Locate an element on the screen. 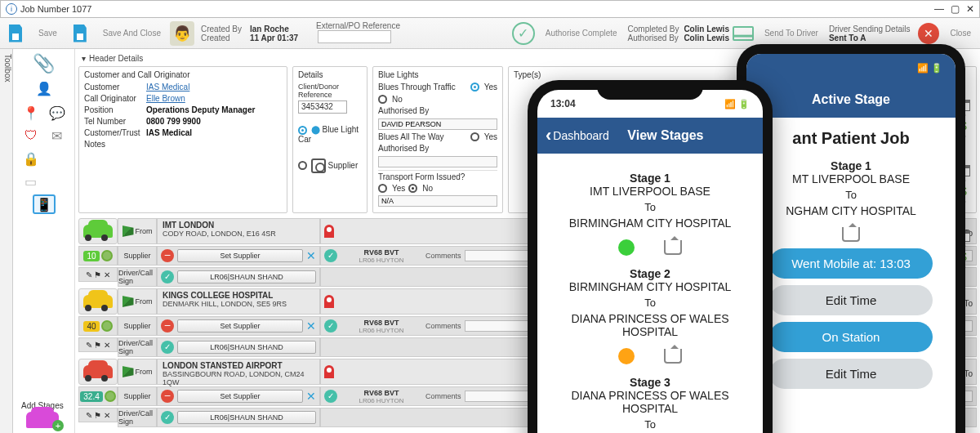 This screenshot has width=980, height=433. form-na-input is located at coordinates (438, 201).